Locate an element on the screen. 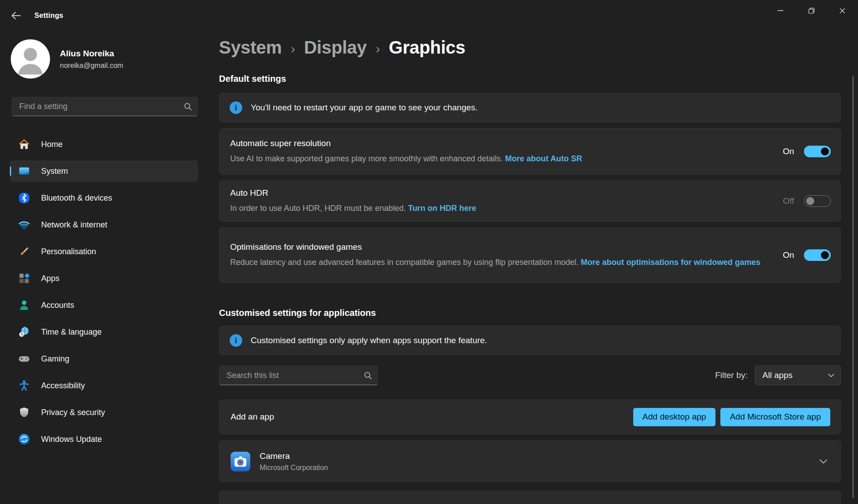 The height and width of the screenshot is (504, 858). sidebar-item-home: Home is located at coordinates (104, 144).